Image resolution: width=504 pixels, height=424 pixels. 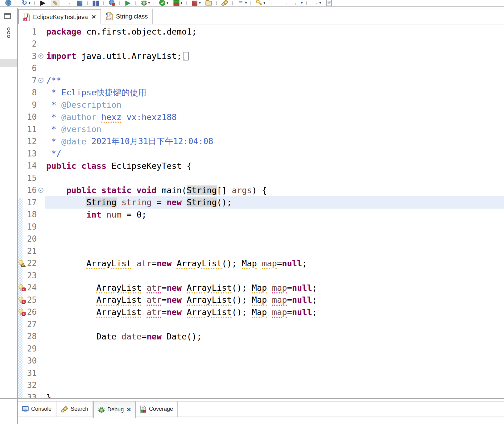 What do you see at coordinates (298, 4) in the screenshot?
I see `back-icon: ←▾` at bounding box center [298, 4].